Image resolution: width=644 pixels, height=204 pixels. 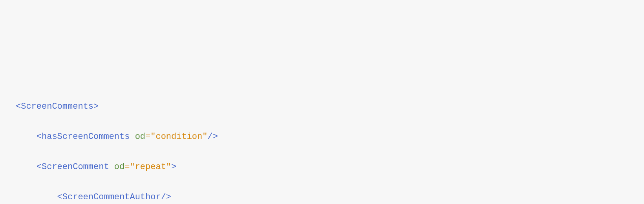 I want to click on code-line-3: <ScreenComment od="repeat">, so click(x=322, y=167).